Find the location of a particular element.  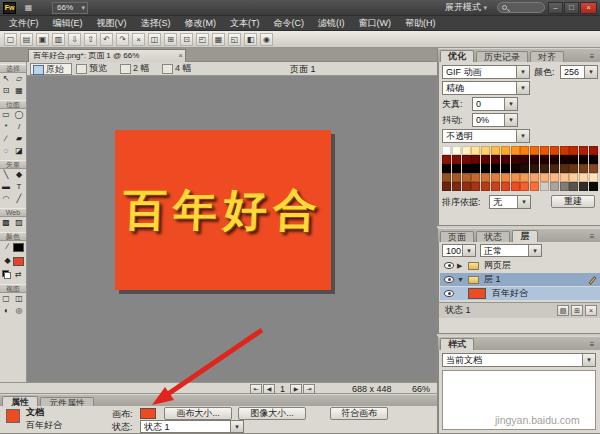

crop-icon: ⊡ is located at coordinates (186, 40).